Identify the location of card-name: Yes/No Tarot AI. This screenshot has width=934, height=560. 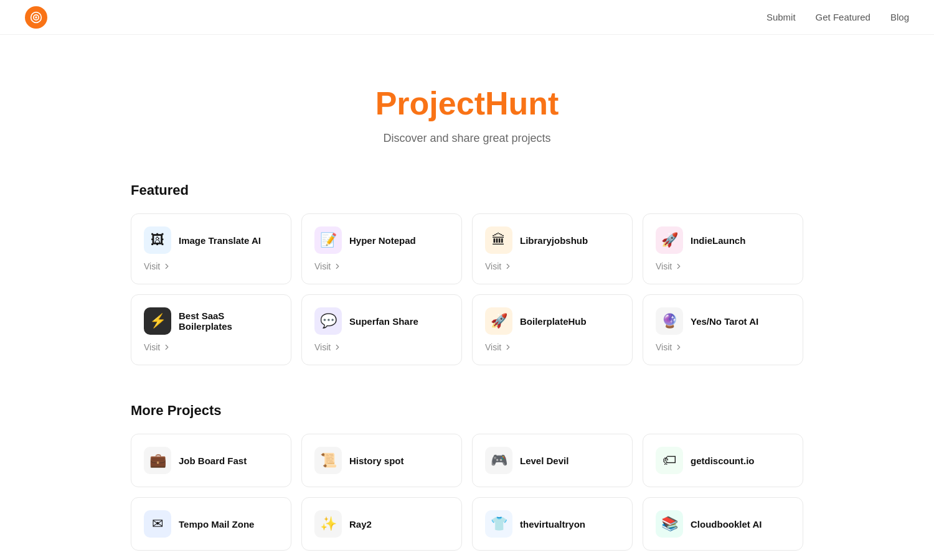
(725, 321).